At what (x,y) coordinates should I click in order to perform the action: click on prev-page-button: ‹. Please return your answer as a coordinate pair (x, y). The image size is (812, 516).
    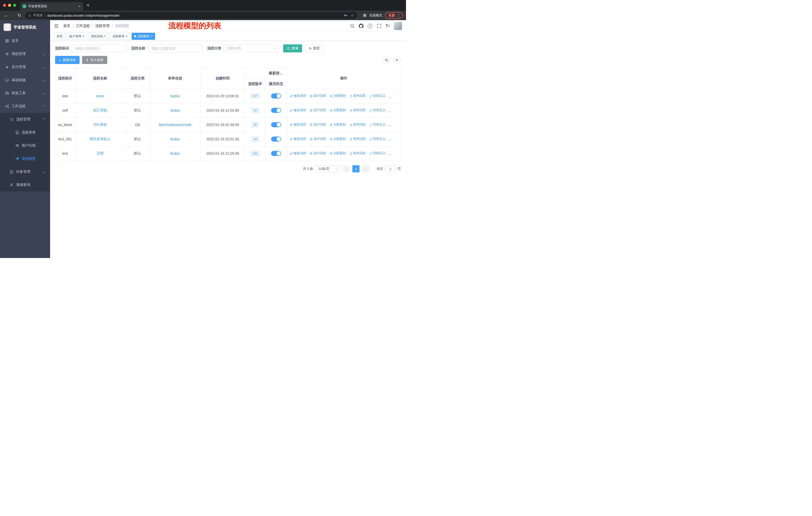
    Looking at the image, I should click on (347, 169).